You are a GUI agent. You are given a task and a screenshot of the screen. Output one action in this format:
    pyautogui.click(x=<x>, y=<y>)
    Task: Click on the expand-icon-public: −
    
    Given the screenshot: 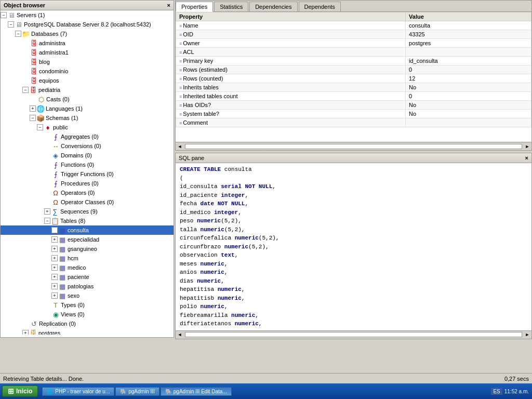 What is the action you would take?
    pyautogui.click(x=40, y=127)
    